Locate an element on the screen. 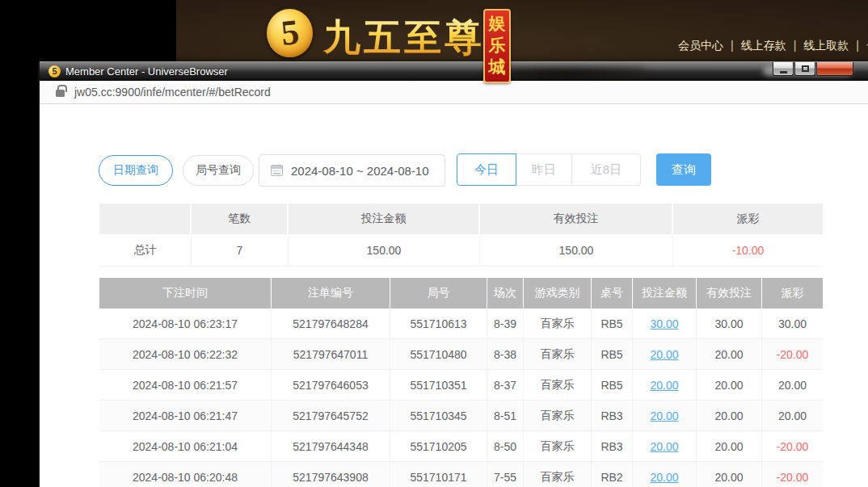 The width and height of the screenshot is (868, 487). summary-total-cell: 150.00 is located at coordinates (385, 250).